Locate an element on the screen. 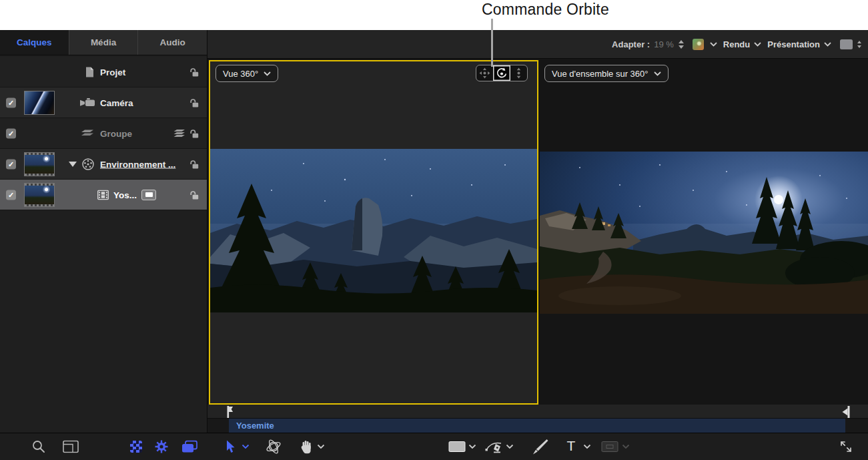  search-icon is located at coordinates (39, 447).